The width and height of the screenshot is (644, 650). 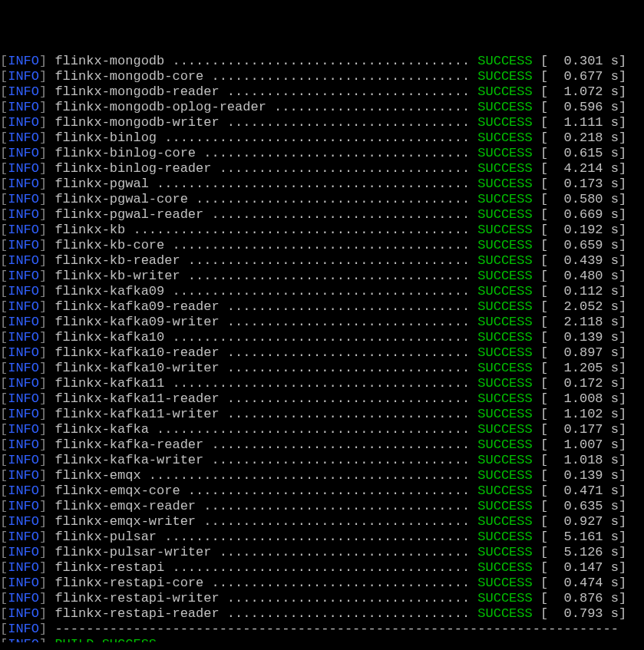 What do you see at coordinates (322, 338) in the screenshot?
I see `build-row: [INFO] flinkx-kafka10 ..................…` at bounding box center [322, 338].